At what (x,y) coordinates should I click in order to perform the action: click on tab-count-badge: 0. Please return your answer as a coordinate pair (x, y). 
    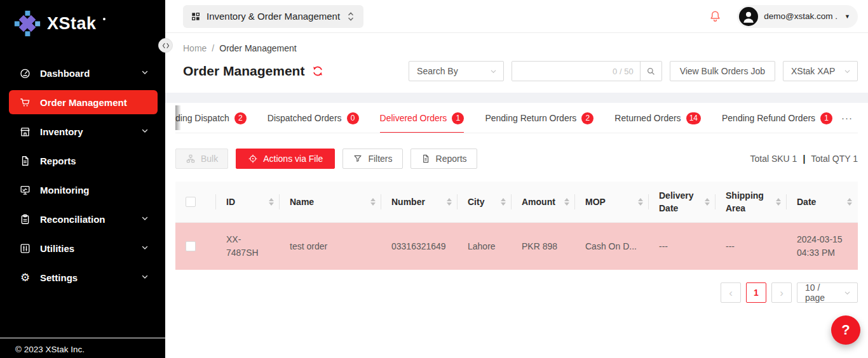
    Looking at the image, I should click on (353, 118).